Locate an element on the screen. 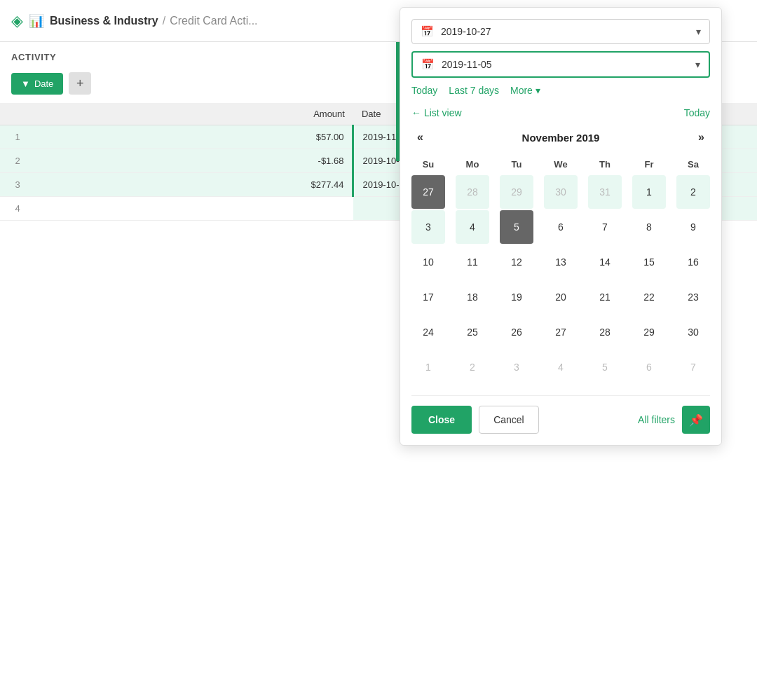  calendar-day: 10 is located at coordinates (428, 262).